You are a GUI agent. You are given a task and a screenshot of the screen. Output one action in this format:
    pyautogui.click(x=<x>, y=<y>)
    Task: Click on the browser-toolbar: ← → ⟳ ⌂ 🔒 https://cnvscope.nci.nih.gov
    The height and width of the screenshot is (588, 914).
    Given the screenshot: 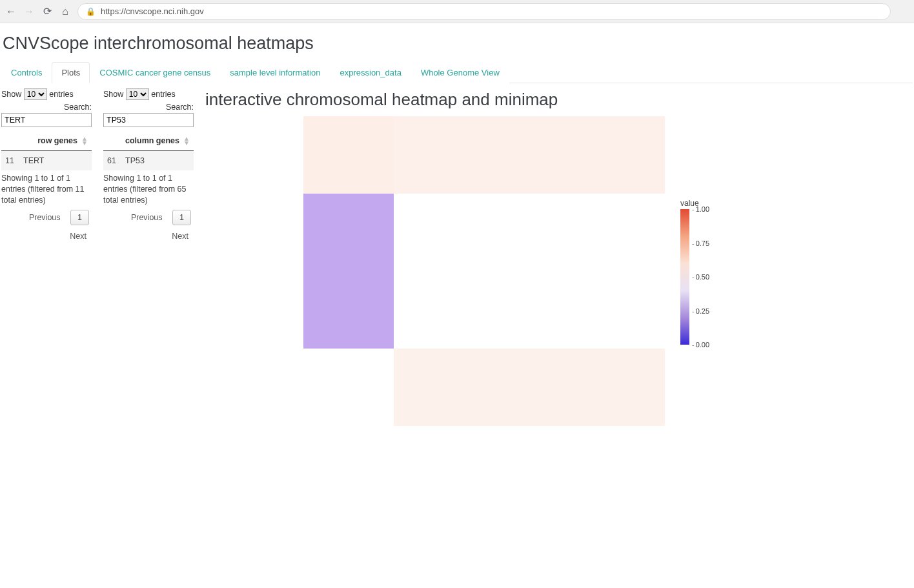 What is the action you would take?
    pyautogui.click(x=457, y=12)
    